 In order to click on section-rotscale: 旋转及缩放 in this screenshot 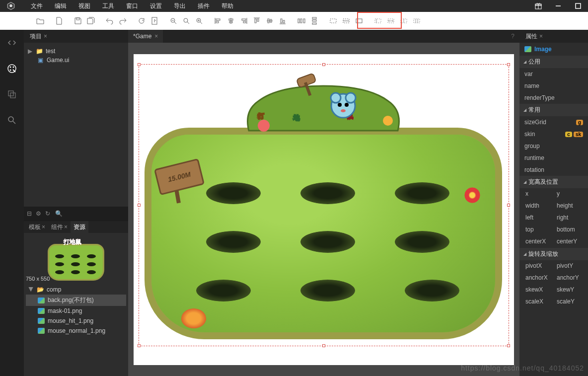, I will do `click(554, 254)`.